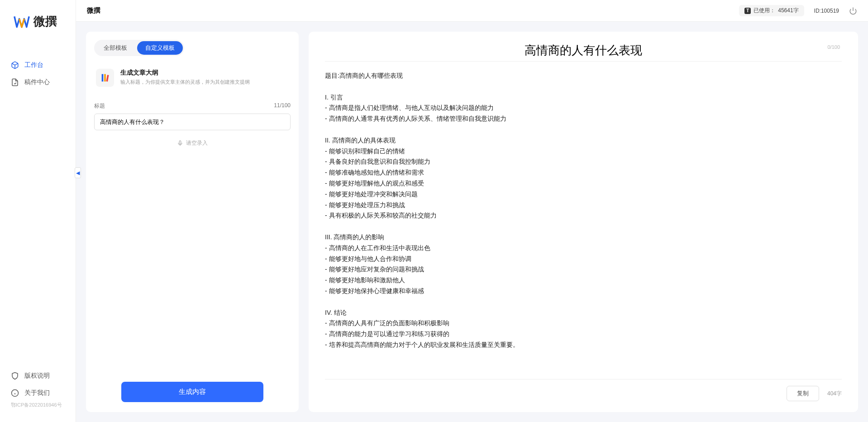 The width and height of the screenshot is (868, 422). Describe the element at coordinates (45, 22) in the screenshot. I see `logo-text: 微撰` at that location.